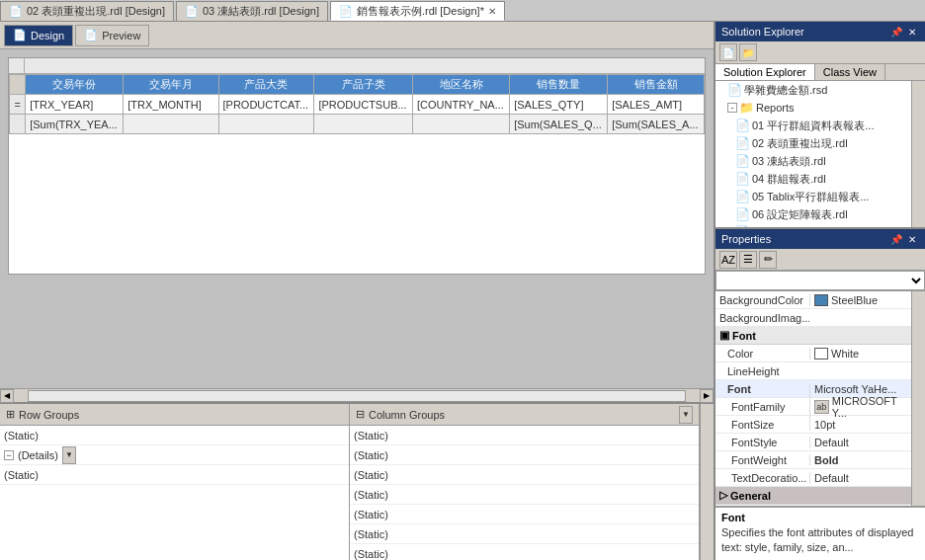 The height and width of the screenshot is (560, 925). I want to click on properties-toolbar: AZ ☰ ✏, so click(820, 260).